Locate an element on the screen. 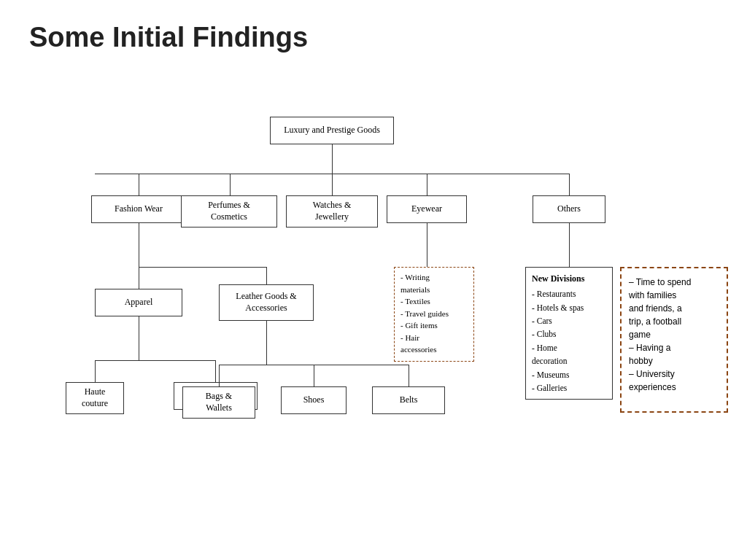  box-apparel: Apparel is located at coordinates (139, 303).